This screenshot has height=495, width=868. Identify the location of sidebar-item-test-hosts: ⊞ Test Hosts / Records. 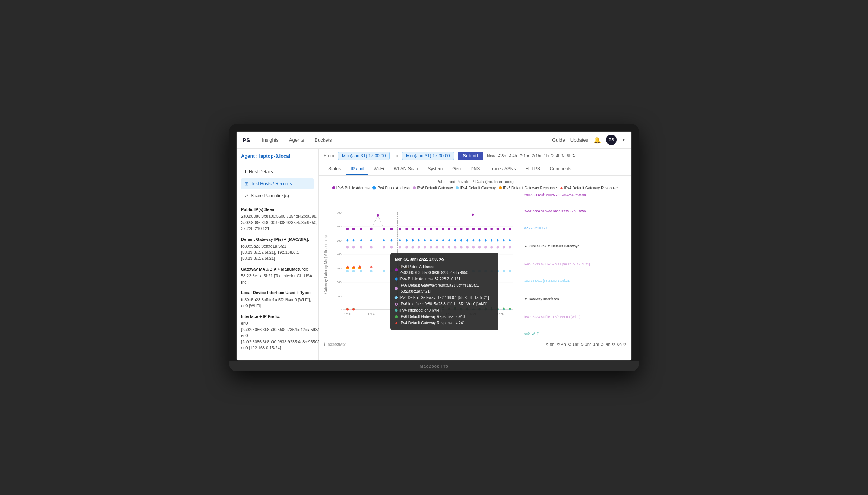
(277, 184).